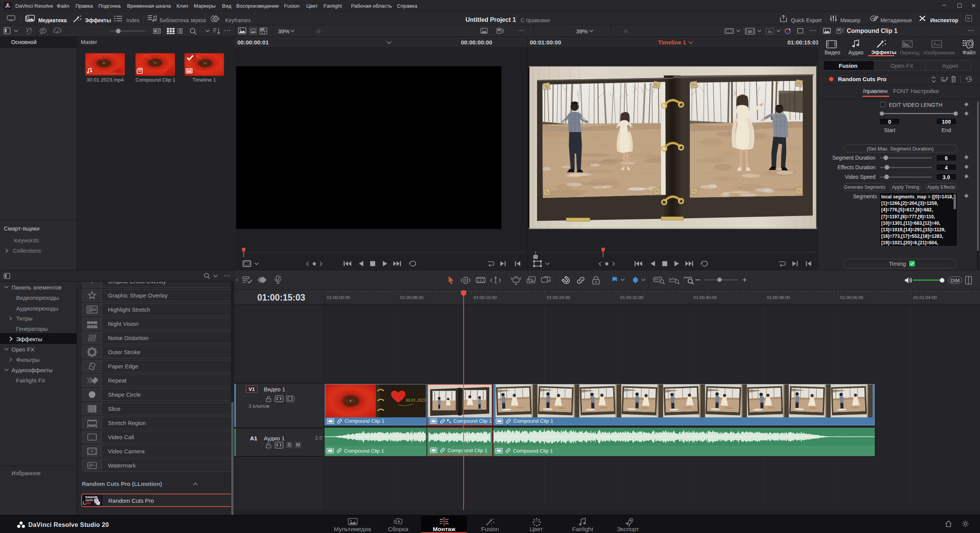  Describe the element at coordinates (485, 298) in the screenshot. I see `svg-text: 01:00:16:00` at that location.